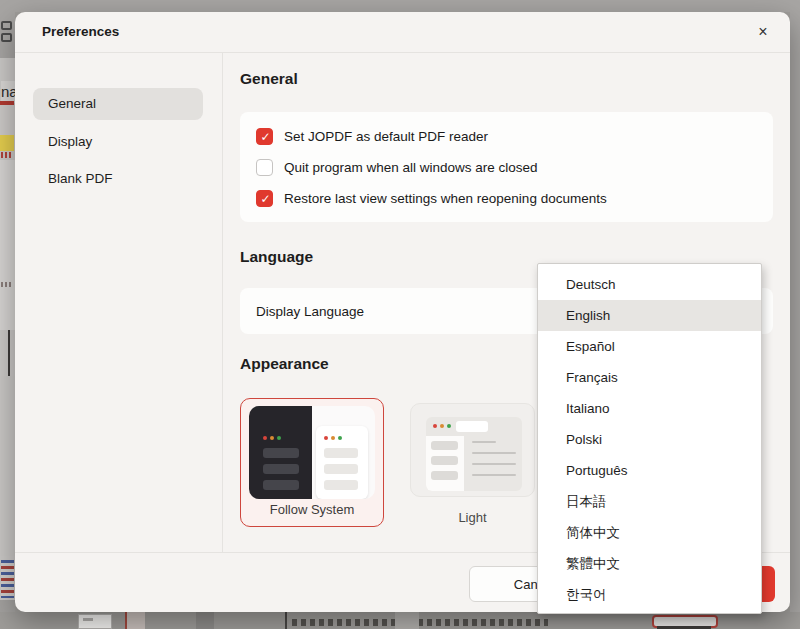 Image resolution: width=800 pixels, height=629 pixels. What do you see at coordinates (650, 346) in the screenshot?
I see `dropdown-option-espanol: Español` at bounding box center [650, 346].